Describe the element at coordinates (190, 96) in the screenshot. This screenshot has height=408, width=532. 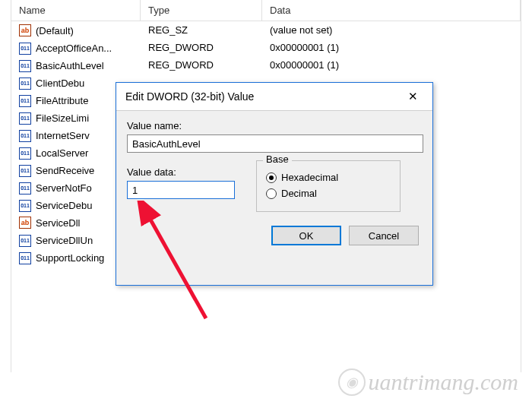
I see `dialog-title: Edit DWORD (32-bit) Value` at that location.